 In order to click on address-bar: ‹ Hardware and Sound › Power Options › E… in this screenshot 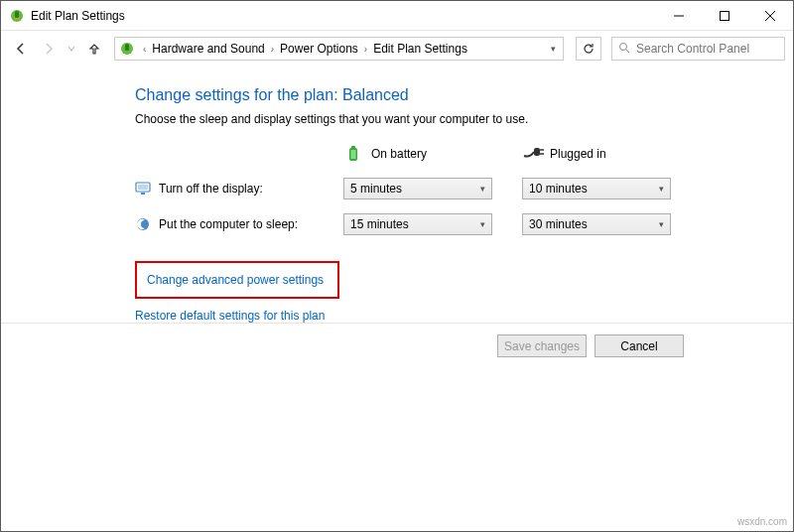, I will do `click(339, 49)`.